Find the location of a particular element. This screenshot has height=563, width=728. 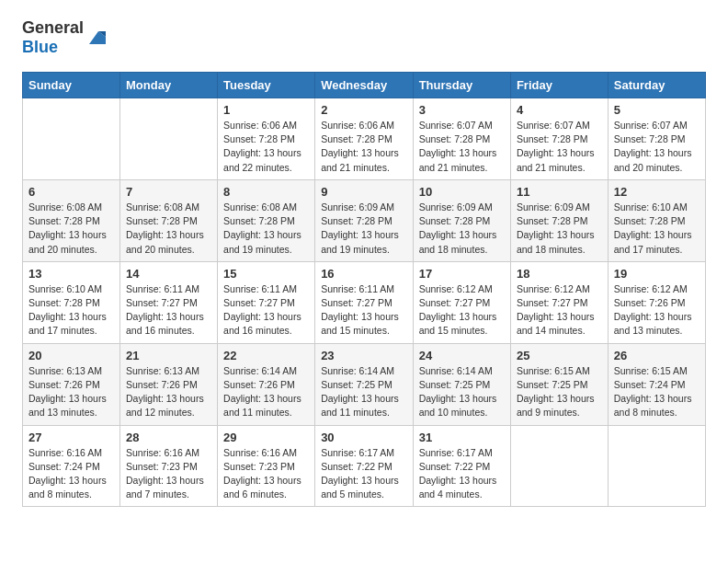

calendar-header-row: SundayMondayTuesdayWednesdayThursdayFrid… is located at coordinates (364, 86).